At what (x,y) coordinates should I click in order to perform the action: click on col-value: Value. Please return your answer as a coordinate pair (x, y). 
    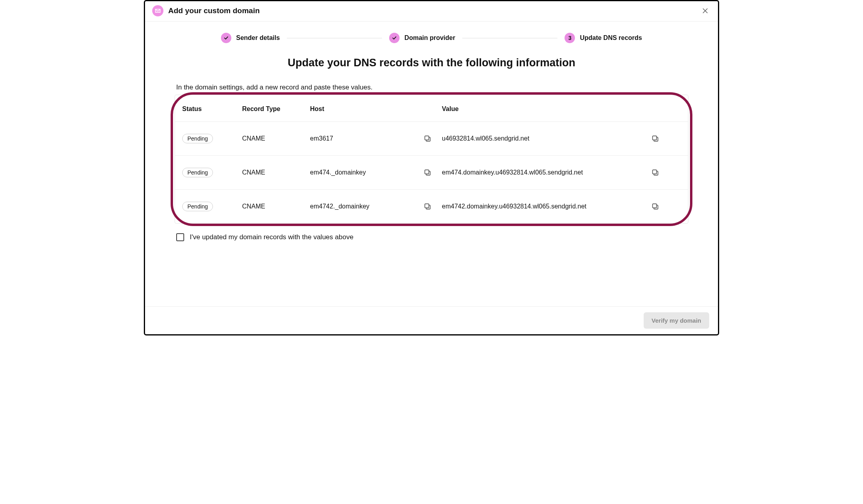
    Looking at the image, I should click on (546, 109).